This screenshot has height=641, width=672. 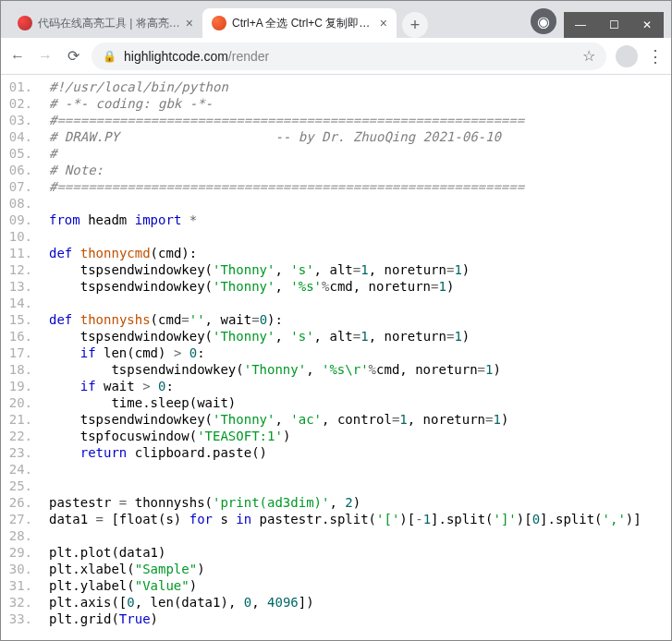 What do you see at coordinates (322, 137) in the screenshot?
I see `code-line: 04.# DRAW.PY -- by Dr. ZhuoQing 2021-06-…` at bounding box center [322, 137].